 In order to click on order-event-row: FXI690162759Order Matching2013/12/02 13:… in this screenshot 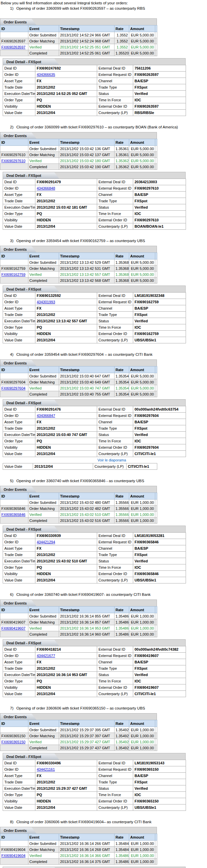, I will do `click(79, 269)`.